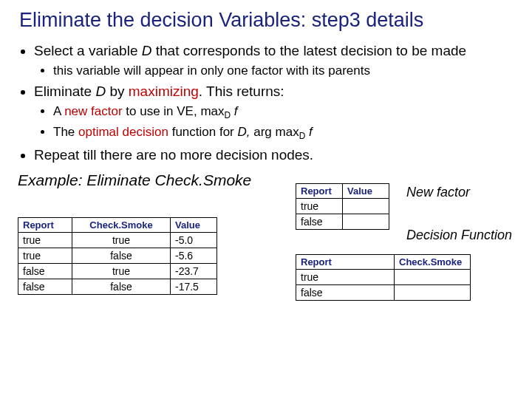  Describe the element at coordinates (460, 235) in the screenshot. I see `label-decisionfunction: Decision Function` at that location.